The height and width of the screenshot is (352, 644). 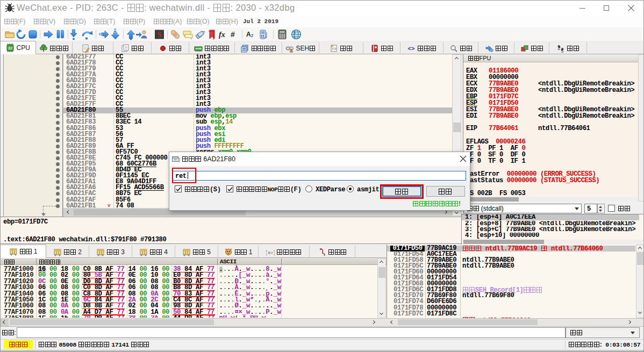 What do you see at coordinates (222, 34) in the screenshot?
I see `svg-text: fx` at bounding box center [222, 34].